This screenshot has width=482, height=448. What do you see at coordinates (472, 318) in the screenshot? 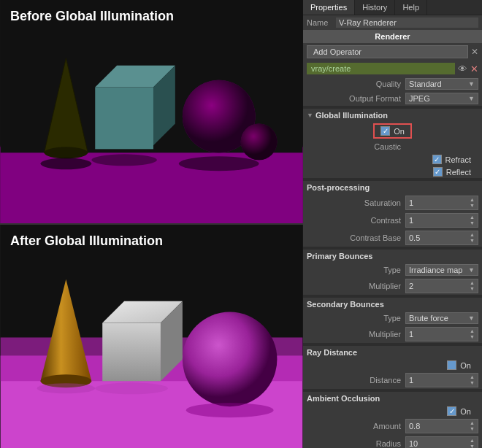
I see `secondary-type-dropdown-icon: ▼` at bounding box center [472, 318].